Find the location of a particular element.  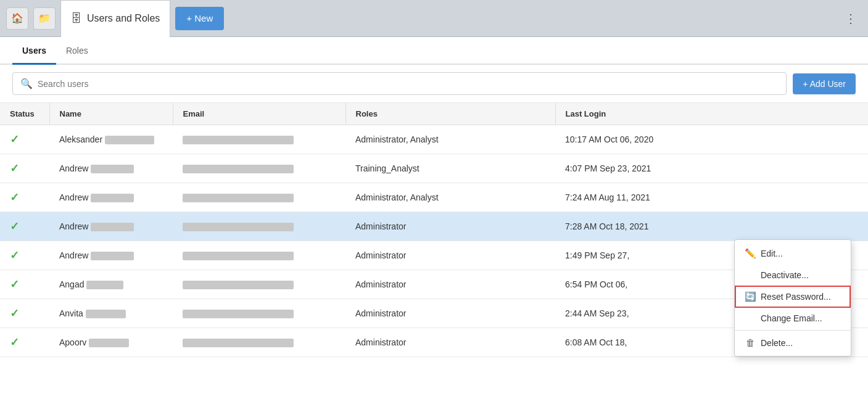

last-login-cell: 10:17 AM Oct 06, 2020 is located at coordinates (712, 139).